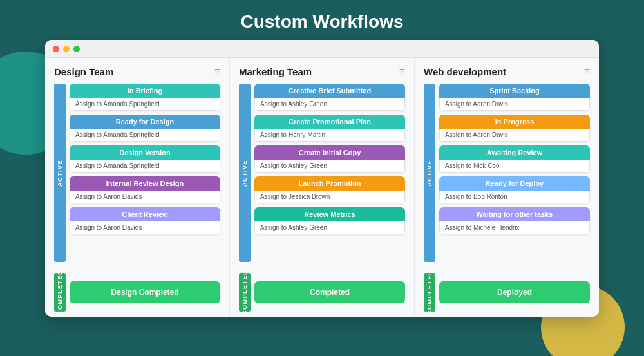 The height and width of the screenshot is (356, 644). I want to click on task-assign-t12: Assign to Aaron Davis, so click(515, 135).